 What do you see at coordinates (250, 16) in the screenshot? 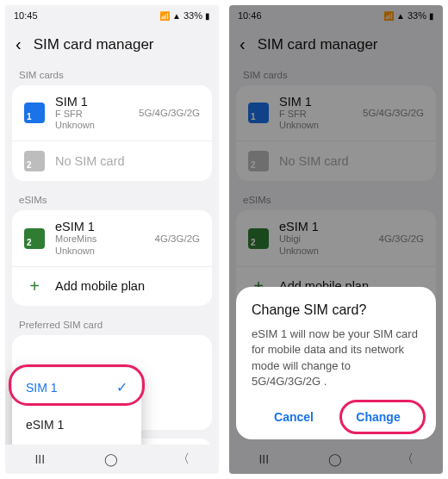
I see `status-time: 10:46` at bounding box center [250, 16].